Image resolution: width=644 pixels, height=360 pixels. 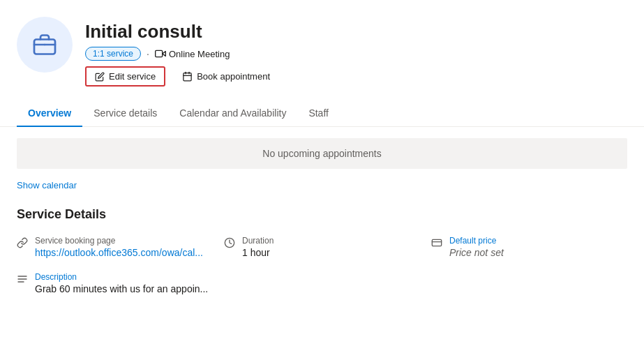 I want to click on default-price-content: Default price Price not set, so click(x=477, y=247).